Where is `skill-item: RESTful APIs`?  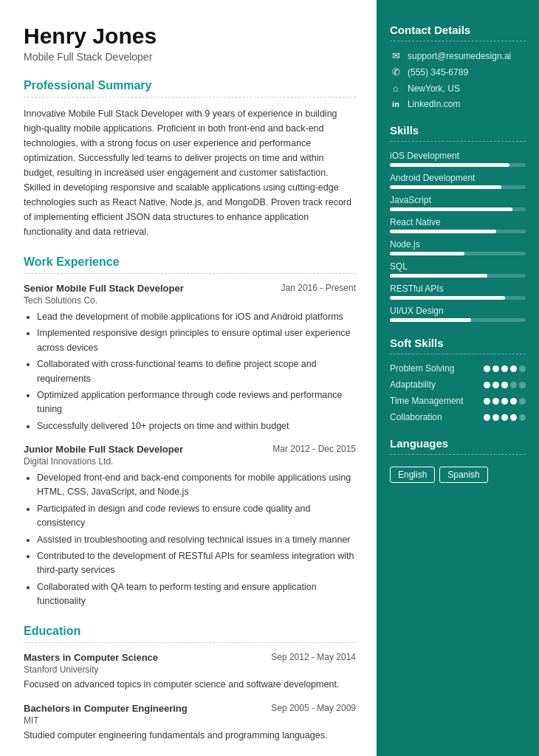 skill-item: RESTful APIs is located at coordinates (458, 292).